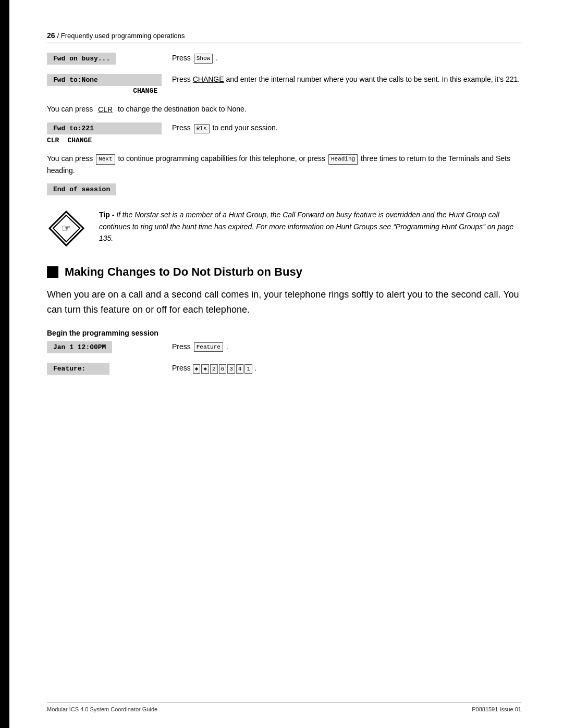  Describe the element at coordinates (104, 80) in the screenshot. I see `screen-display-2: Fwd to:None` at that location.